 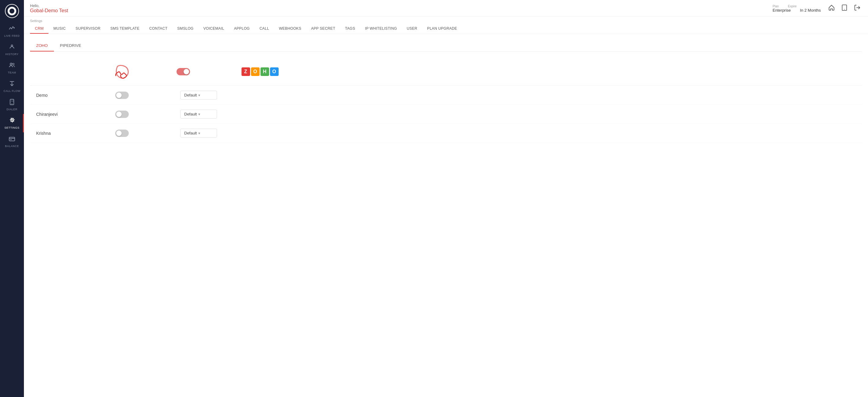 I want to click on tab-smslog: SMSLOG, so click(x=185, y=29).